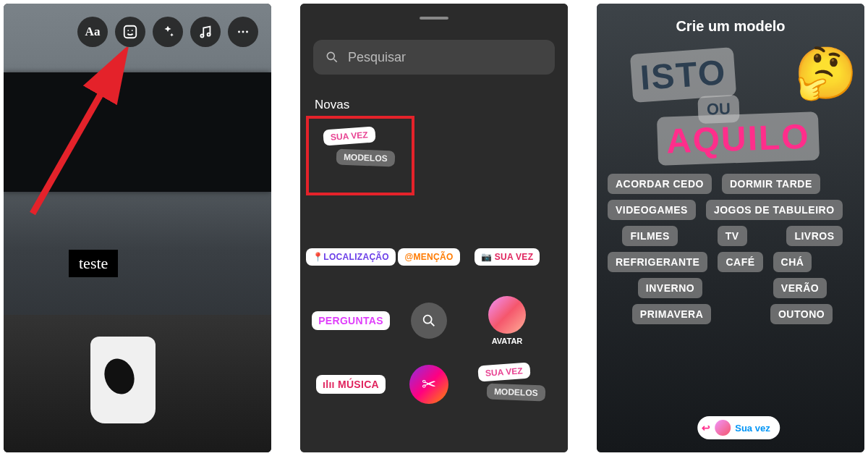 The image size is (868, 456). What do you see at coordinates (205, 32) in the screenshot?
I see `music-tool-button` at bounding box center [205, 32].